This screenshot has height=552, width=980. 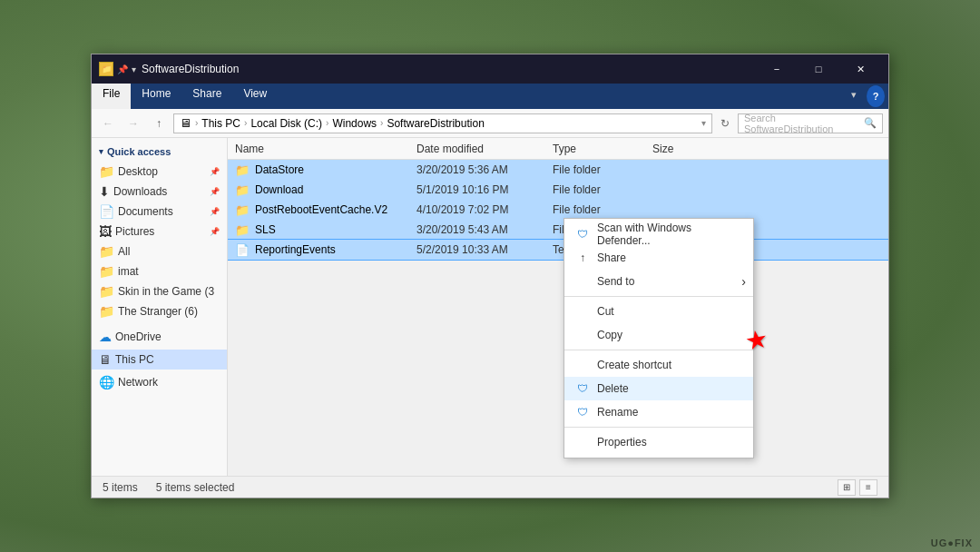 I want to click on ctx-icon-send-to, so click(x=583, y=281).